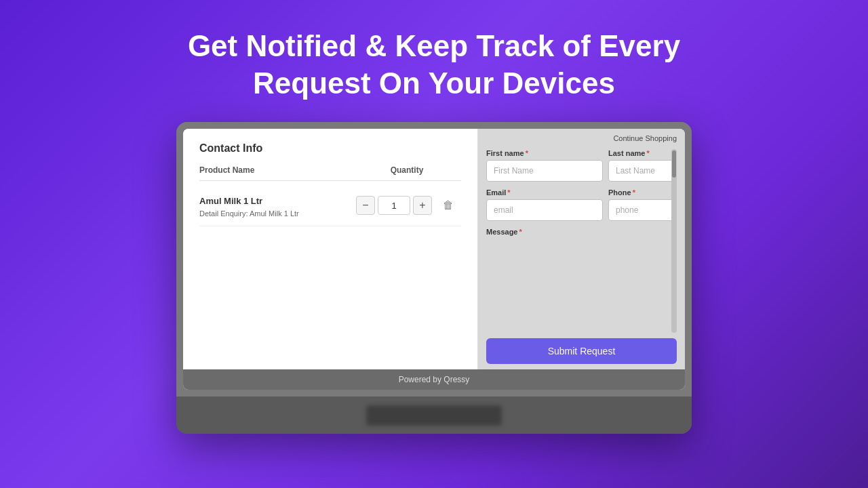 The image size is (868, 488). I want to click on required-star-phone: *, so click(634, 192).